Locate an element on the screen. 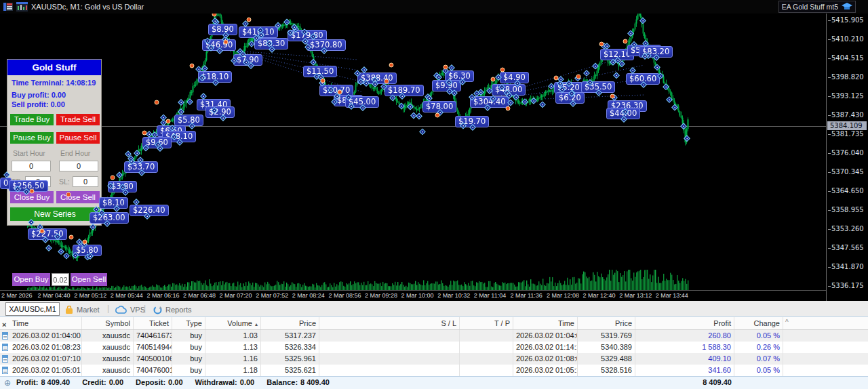 The height and width of the screenshot is (389, 868). open-sell-button: Open Sell is located at coordinates (89, 279).